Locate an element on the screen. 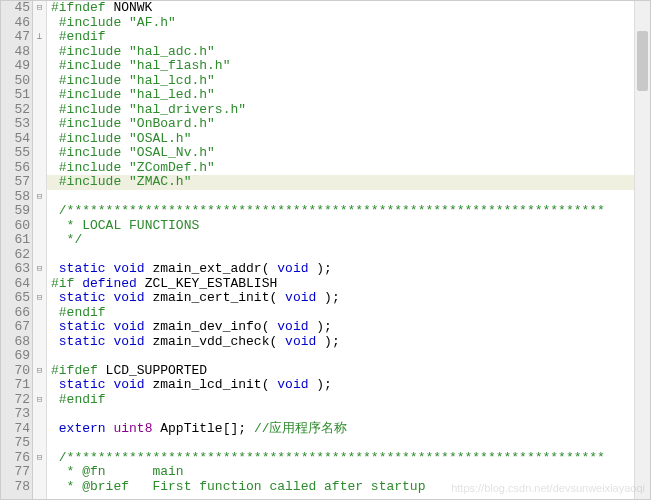 This screenshot has height=500, width=651. code-line: extern uint8 AppTitle[]; //应用程序名称 is located at coordinates (350, 430).